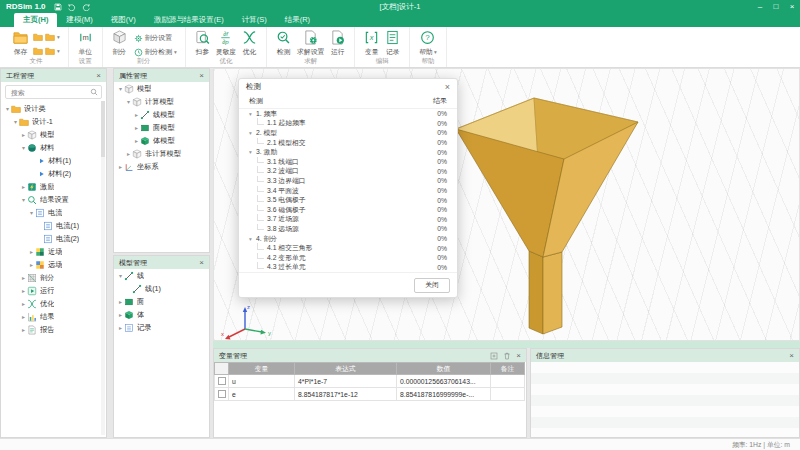  Describe the element at coordinates (54, 148) in the screenshot. I see `tree-item: ▾材料` at that location.